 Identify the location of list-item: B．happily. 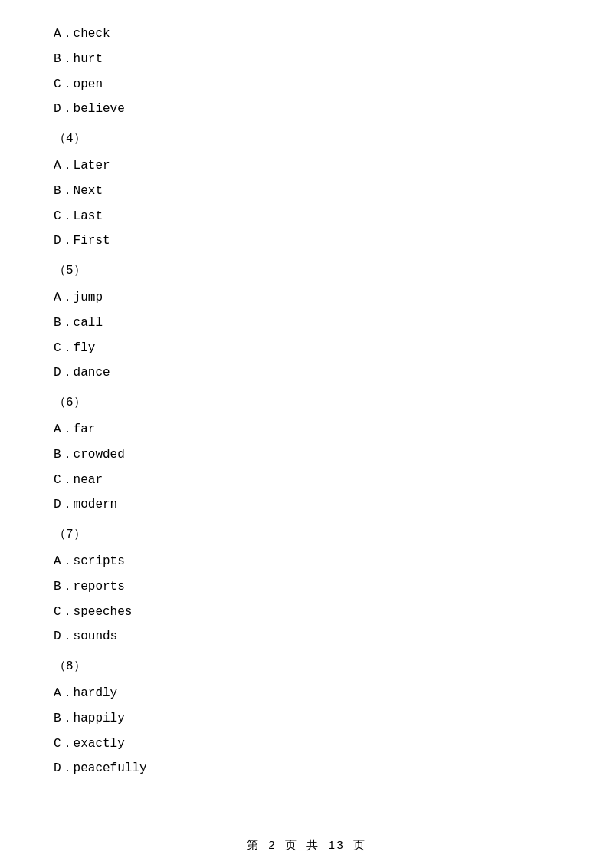
(306, 719).